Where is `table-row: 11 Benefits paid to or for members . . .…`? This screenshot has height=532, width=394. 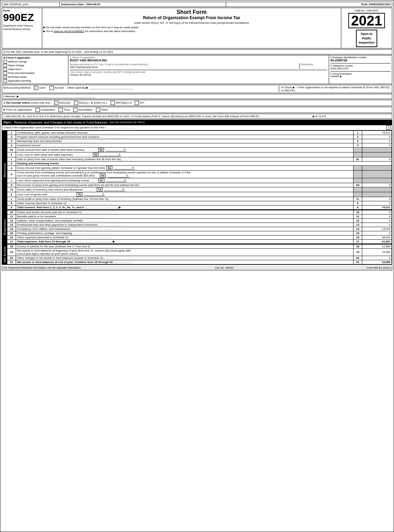 table-row: 11 Benefits paid to or for members . . .… is located at coordinates (200, 216).